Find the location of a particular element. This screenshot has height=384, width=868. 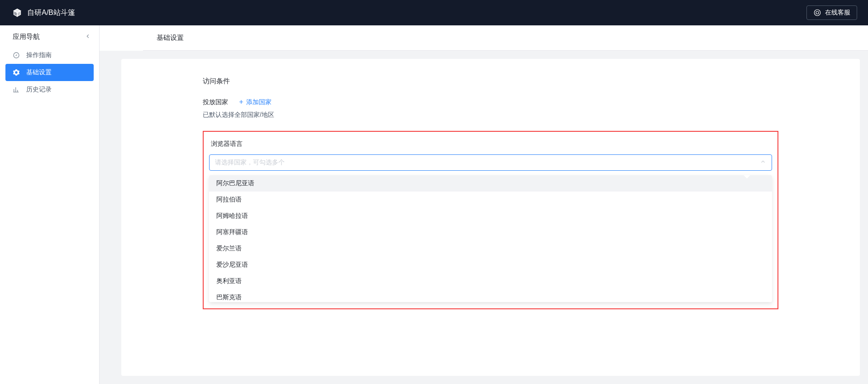

language-select-placeholder: 请选择国家，可勾选多个 is located at coordinates (250, 163).